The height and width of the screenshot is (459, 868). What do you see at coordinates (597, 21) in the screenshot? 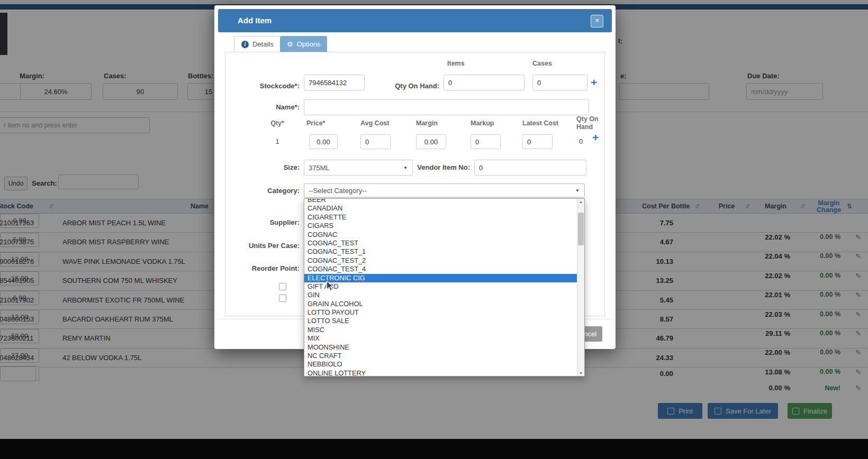
I see `close-icon: ×` at bounding box center [597, 21].